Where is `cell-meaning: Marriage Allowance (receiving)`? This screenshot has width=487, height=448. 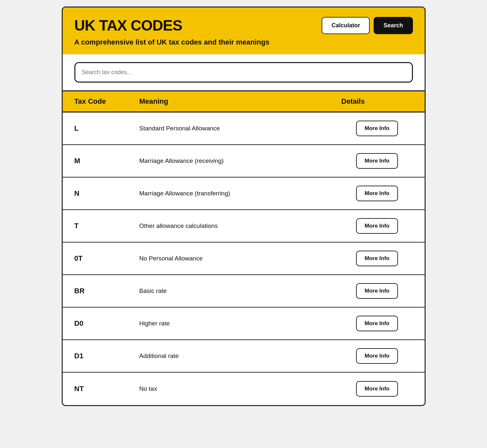
cell-meaning: Marriage Allowance (receiving) is located at coordinates (240, 161).